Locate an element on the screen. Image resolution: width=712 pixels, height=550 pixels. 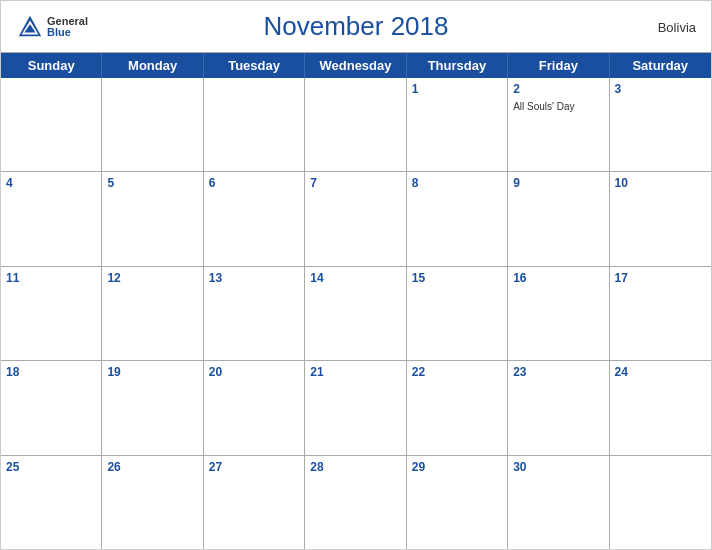
header-saturday: Saturday is located at coordinates (660, 66).